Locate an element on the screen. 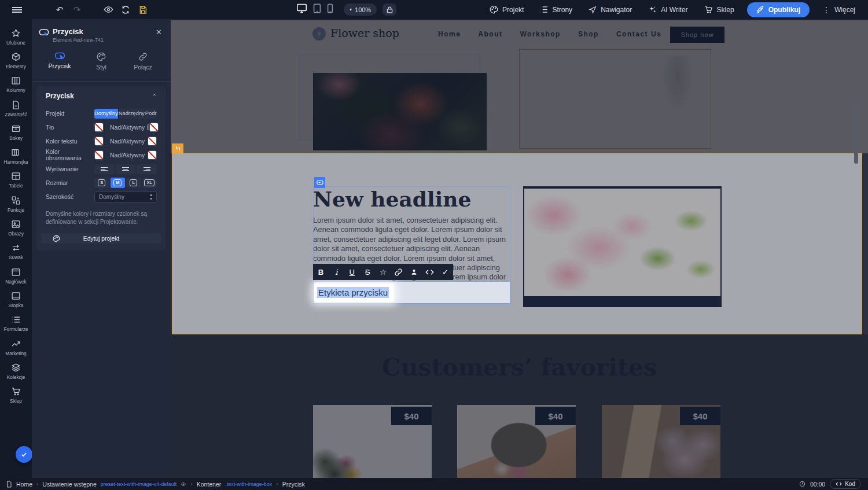  edit-design-button: Edytuj projekt is located at coordinates (101, 238).